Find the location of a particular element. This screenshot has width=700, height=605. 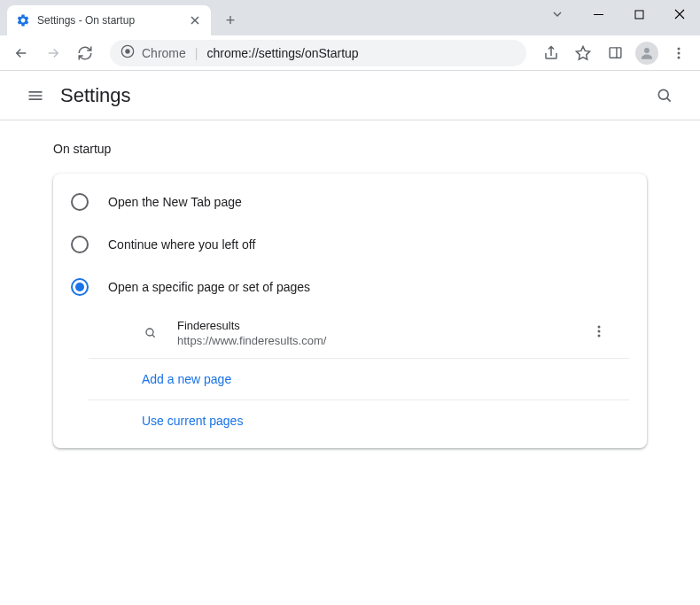

avatar-icon is located at coordinates (647, 53).